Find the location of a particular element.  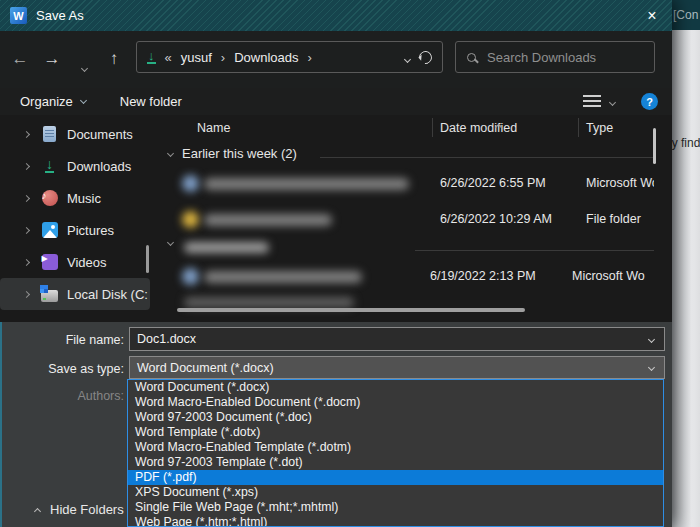

file-date: 6/19/2022 2:13 PM is located at coordinates (483, 276).